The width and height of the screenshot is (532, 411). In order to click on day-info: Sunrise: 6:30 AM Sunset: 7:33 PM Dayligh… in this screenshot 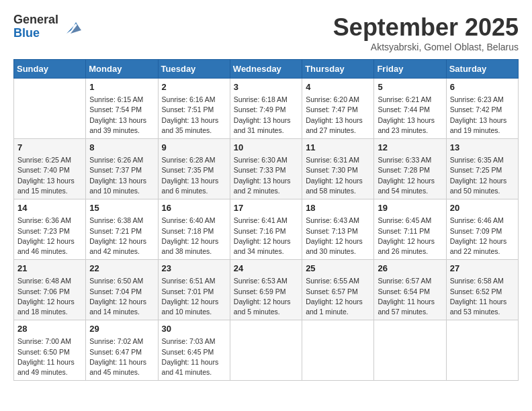, I will do `click(266, 176)`.